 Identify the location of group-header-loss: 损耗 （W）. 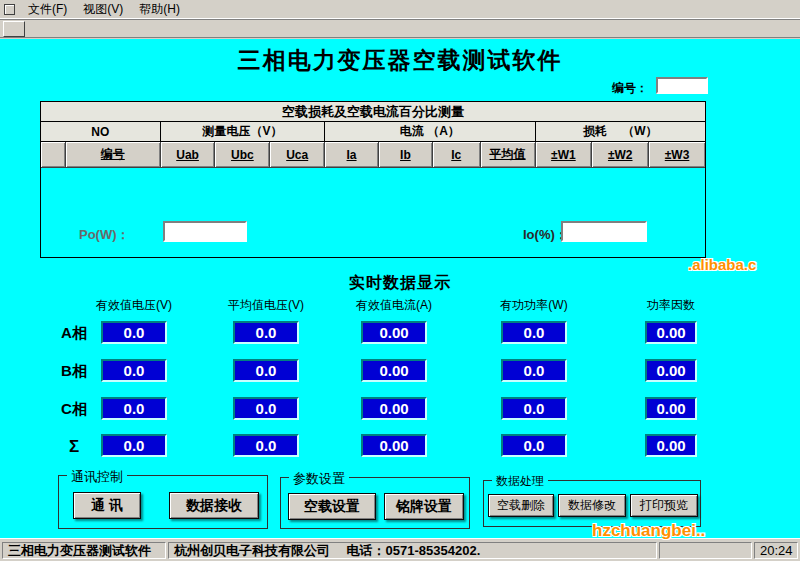
(620, 132).